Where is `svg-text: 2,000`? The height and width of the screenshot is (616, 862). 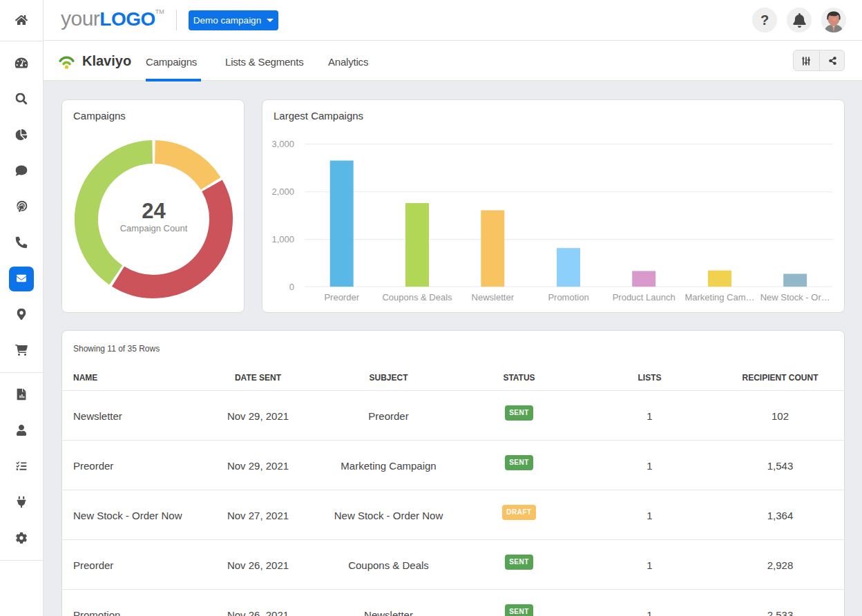
svg-text: 2,000 is located at coordinates (283, 192).